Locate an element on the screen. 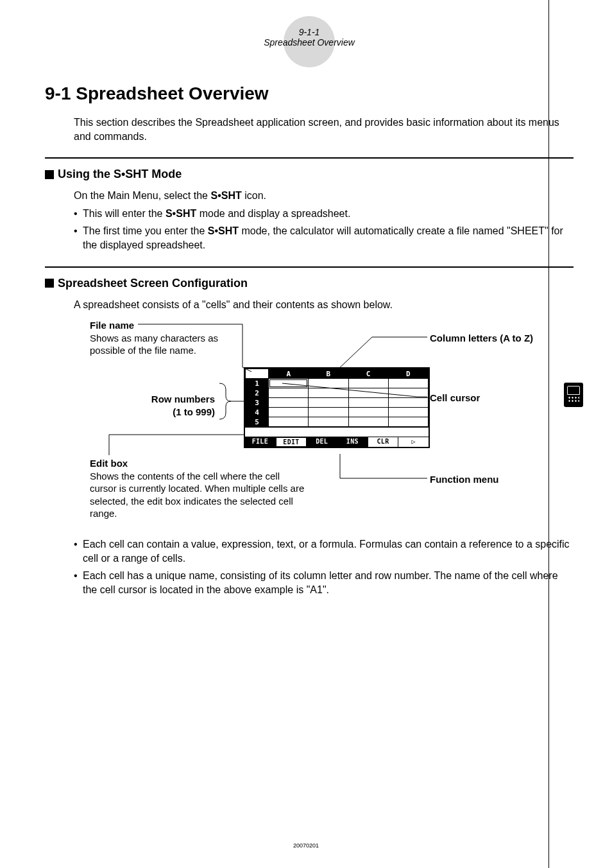  mainmenu-instruction: On the Main Menu, select the S•SHT icon. is located at coordinates (323, 196).